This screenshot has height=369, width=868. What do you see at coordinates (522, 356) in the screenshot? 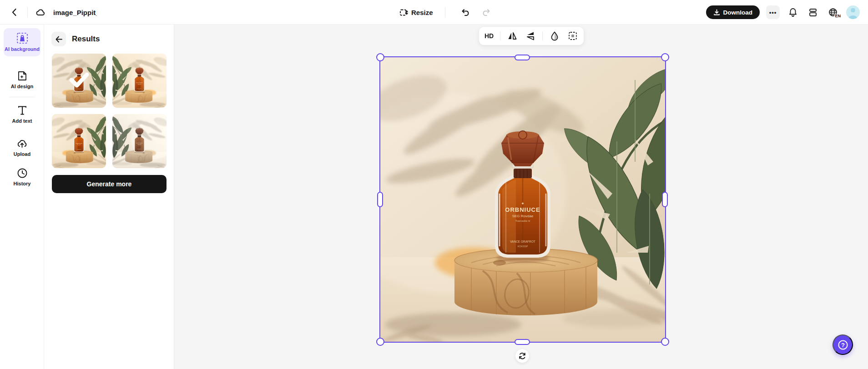
I see `regenerate-button` at bounding box center [522, 356].